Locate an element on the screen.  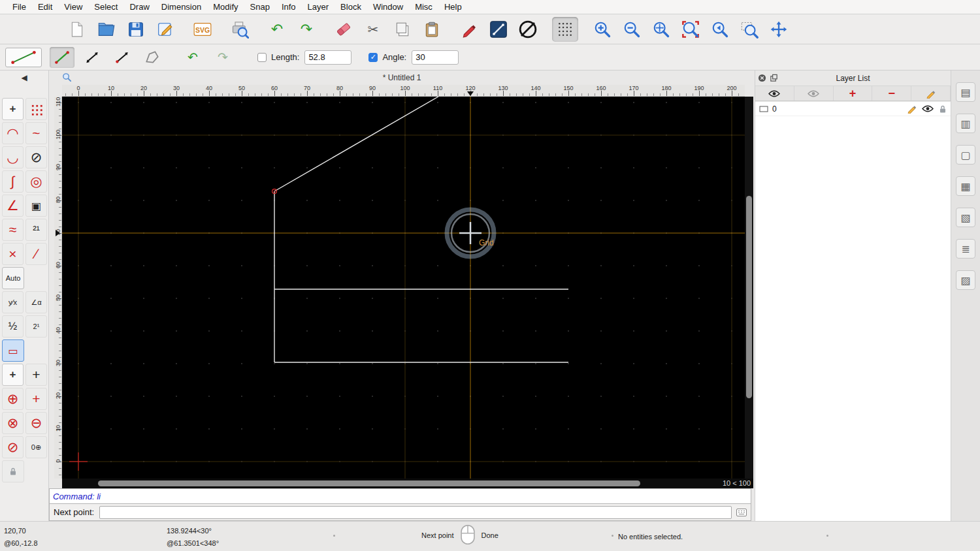
layer-row: 0 is located at coordinates (853, 109).